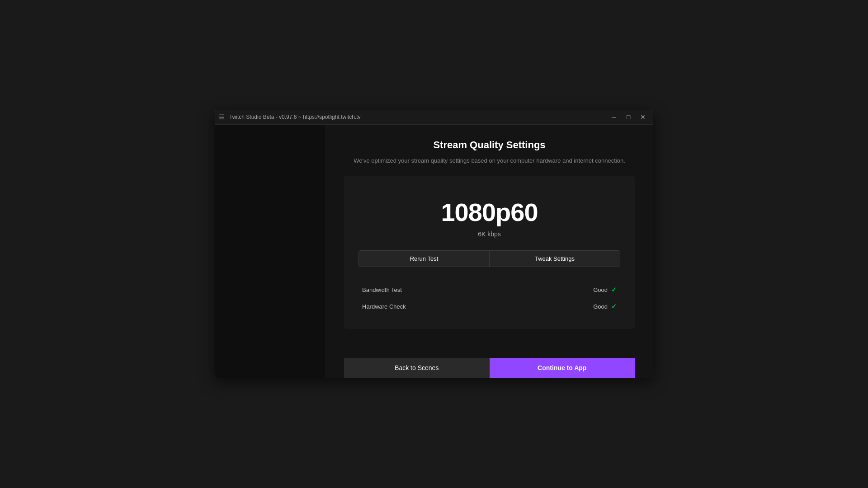 This screenshot has height=488, width=868. I want to click on minimize-button: ─, so click(614, 117).